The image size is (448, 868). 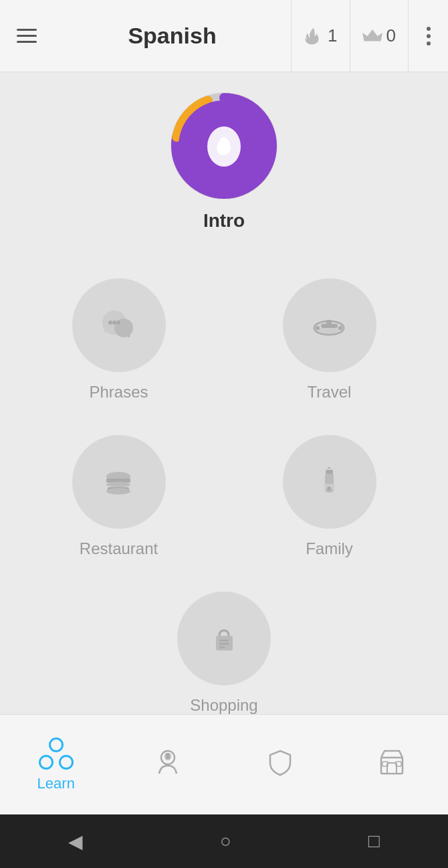 What do you see at coordinates (332, 36) in the screenshot?
I see `fire-count: 1` at bounding box center [332, 36].